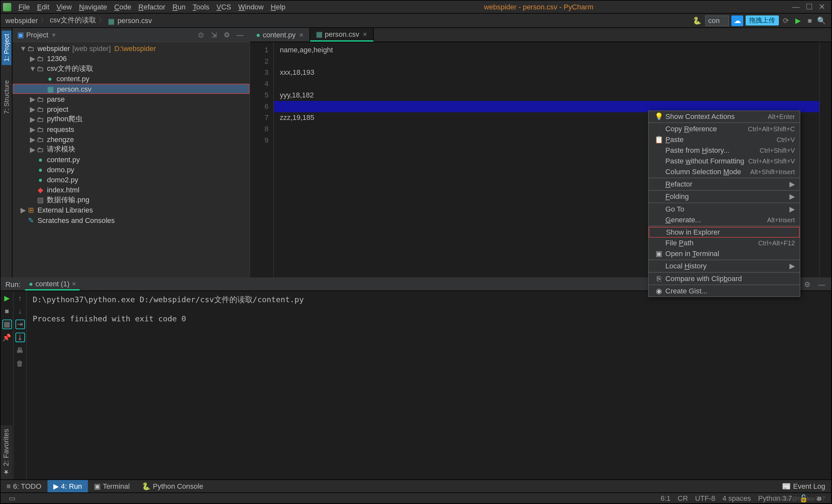 This screenshot has height=504, width=832. I want to click on run-config-selector: con, so click(717, 21).